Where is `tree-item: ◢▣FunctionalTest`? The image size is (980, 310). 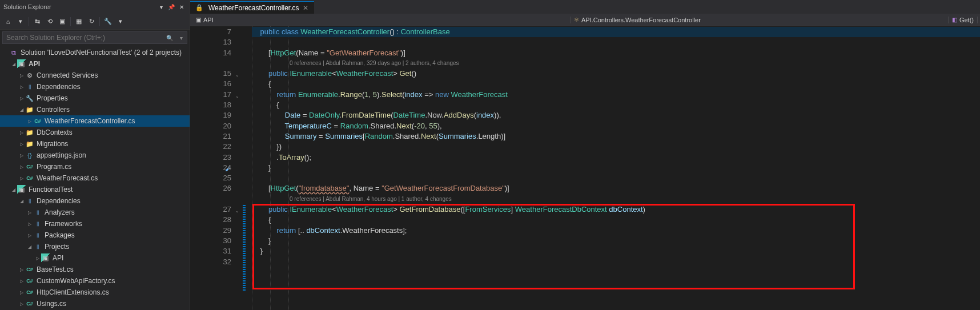
tree-item: ◢▣FunctionalTest is located at coordinates (95, 190).